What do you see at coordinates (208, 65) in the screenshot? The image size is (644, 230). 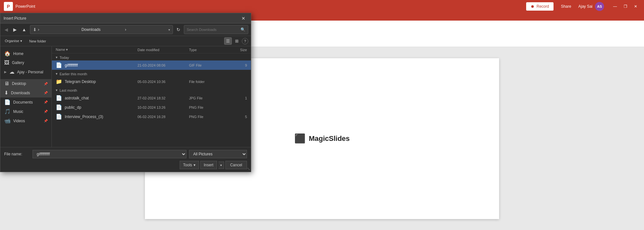 I see `gif-file-type: GIF File` at bounding box center [208, 65].